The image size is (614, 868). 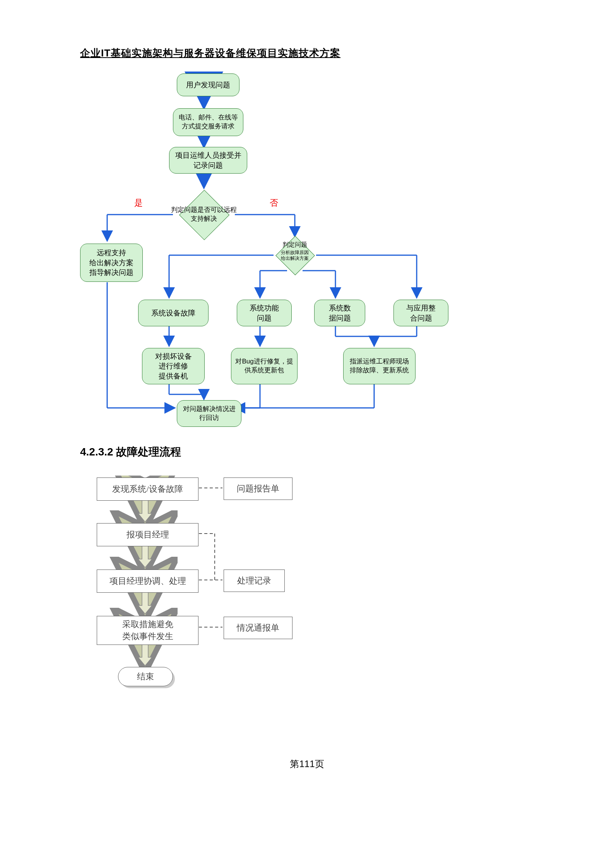 What do you see at coordinates (274, 203) in the screenshot?
I see `label-no: 否` at bounding box center [274, 203].